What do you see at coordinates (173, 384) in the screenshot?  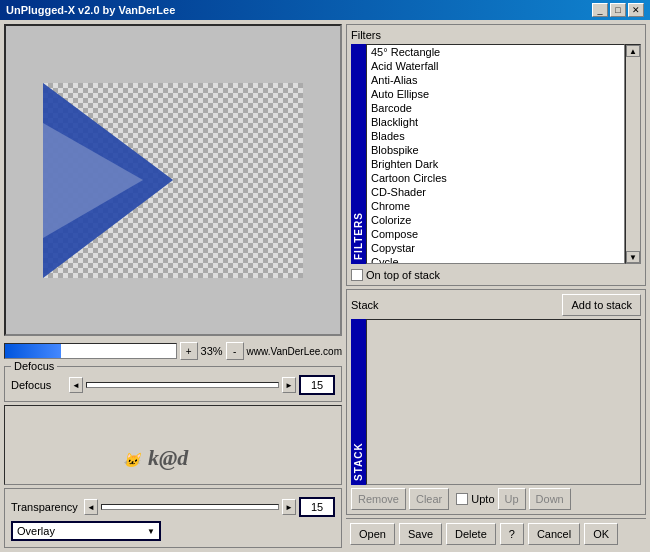 I see `defocus-group: Defocus Defocus ◄ ► 15` at bounding box center [173, 384].